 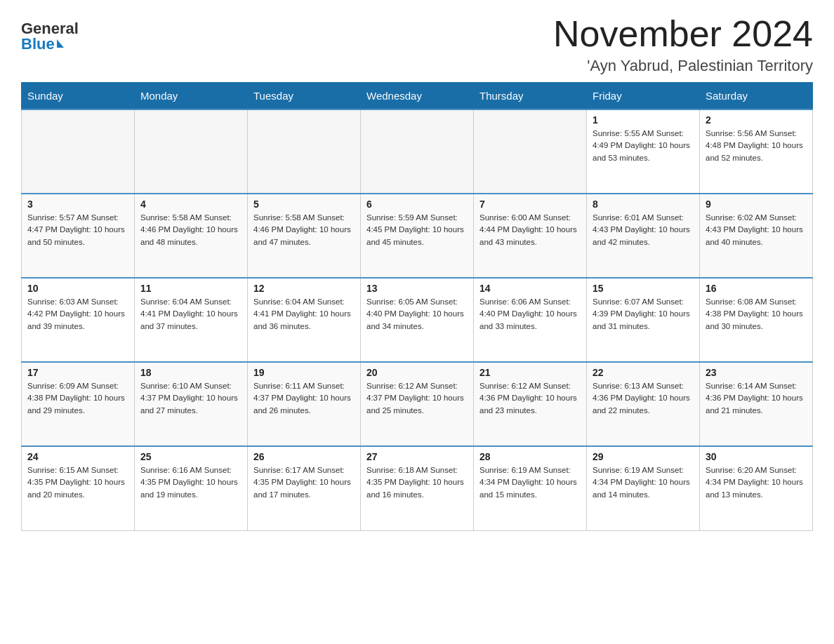 I want to click on day-cell: 26Sunrise: 6:17 AM Sunset: 4:35 PM Dayli…, so click(x=305, y=488).